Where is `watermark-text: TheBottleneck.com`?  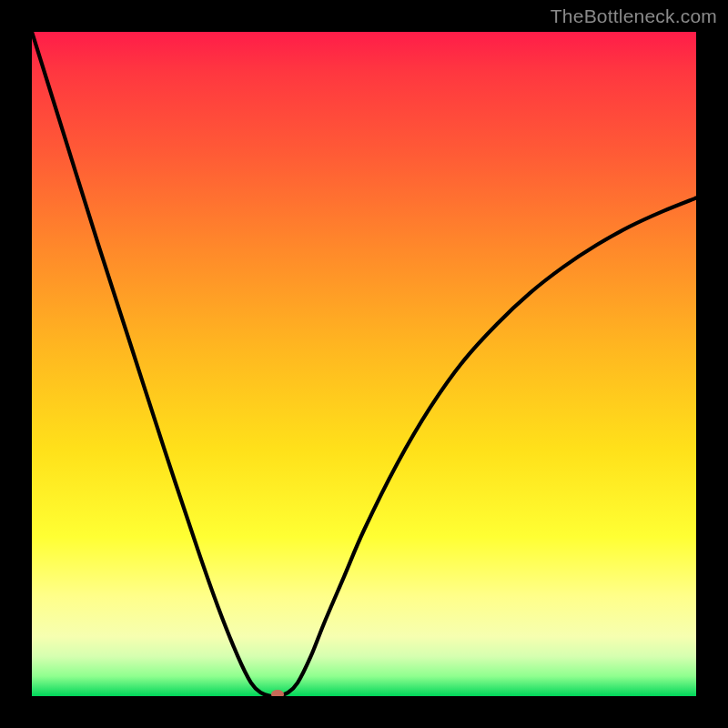
watermark-text: TheBottleneck.com is located at coordinates (633, 16).